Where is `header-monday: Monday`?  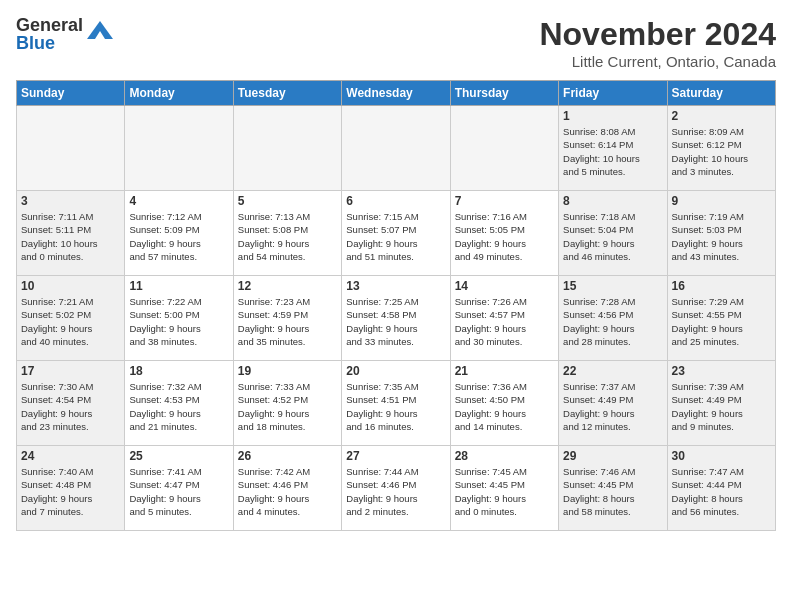
header-monday: Monday is located at coordinates (179, 94).